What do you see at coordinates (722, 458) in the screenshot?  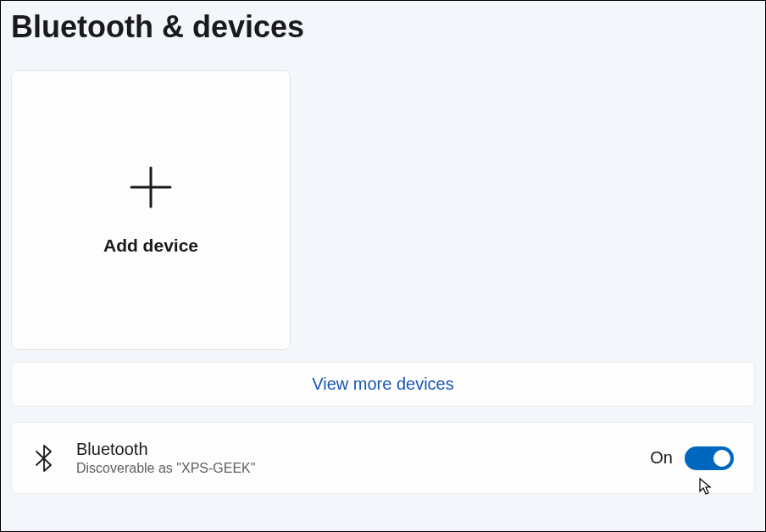 I see `toggle-knob` at bounding box center [722, 458].